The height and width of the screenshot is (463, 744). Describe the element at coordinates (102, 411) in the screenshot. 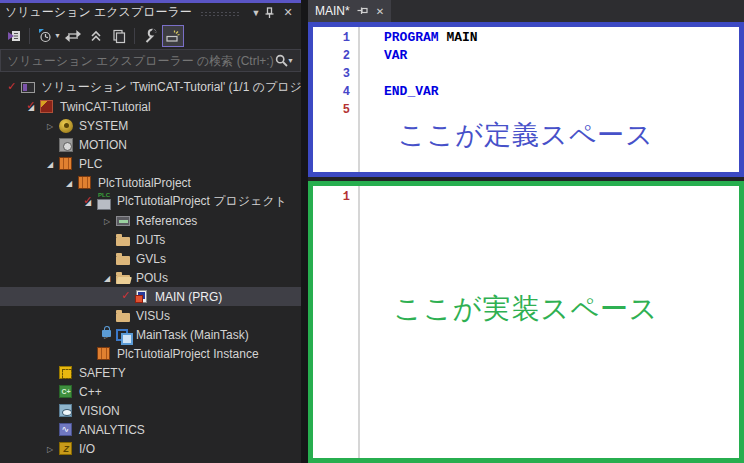

I see `tree-item-label: VISION` at that location.